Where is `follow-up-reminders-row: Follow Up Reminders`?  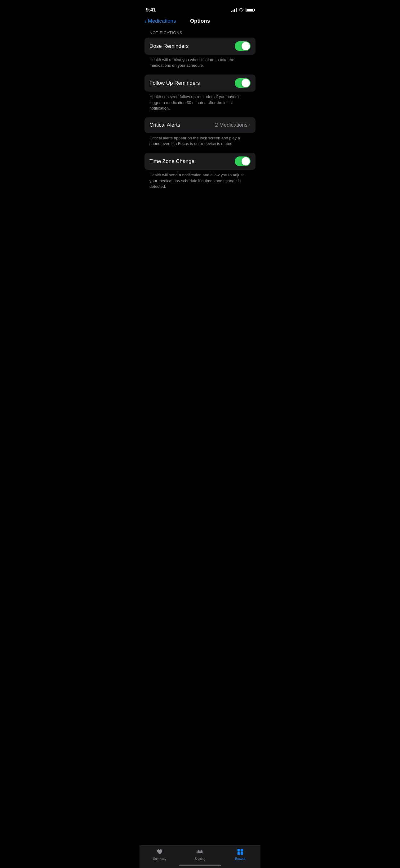
follow-up-reminders-row: Follow Up Reminders is located at coordinates (200, 83).